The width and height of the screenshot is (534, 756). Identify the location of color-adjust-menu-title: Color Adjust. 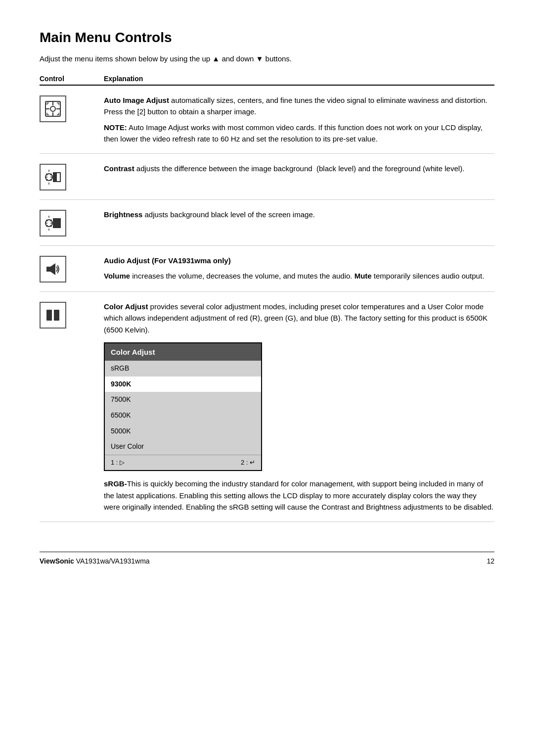
(183, 352).